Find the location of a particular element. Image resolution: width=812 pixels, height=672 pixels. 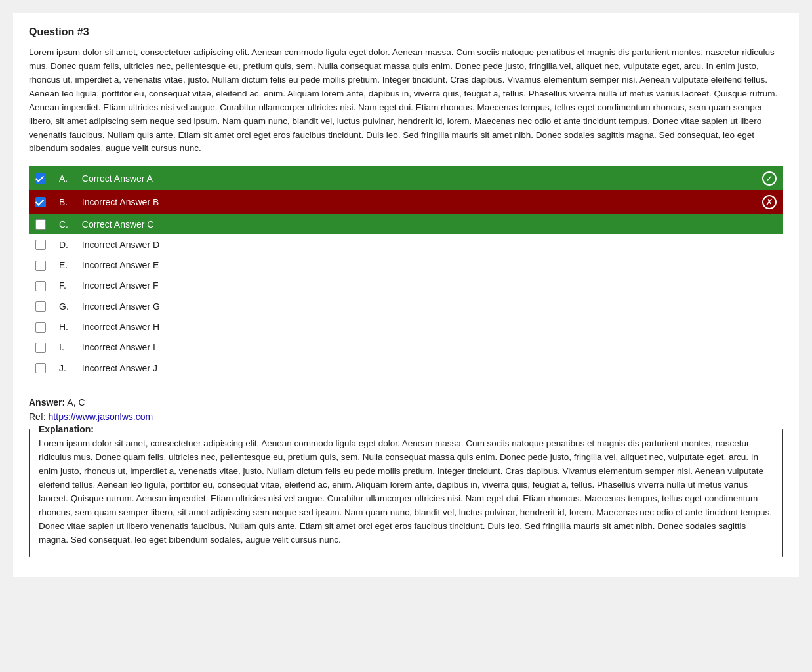

answer-text: Correct Answer A is located at coordinates (416, 178).